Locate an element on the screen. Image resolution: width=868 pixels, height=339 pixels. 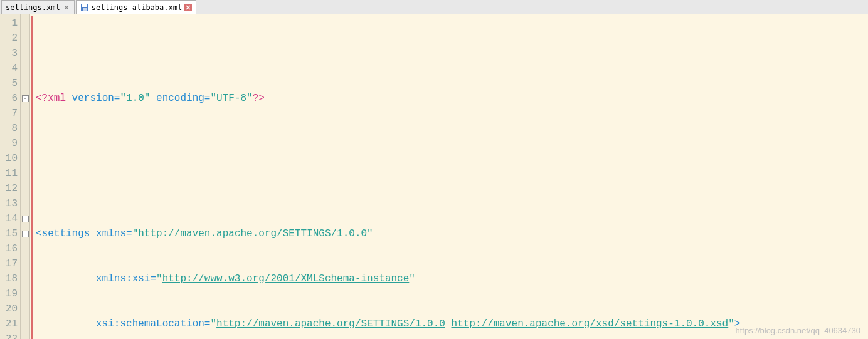
line-number: 2 is located at coordinates (9, 38).